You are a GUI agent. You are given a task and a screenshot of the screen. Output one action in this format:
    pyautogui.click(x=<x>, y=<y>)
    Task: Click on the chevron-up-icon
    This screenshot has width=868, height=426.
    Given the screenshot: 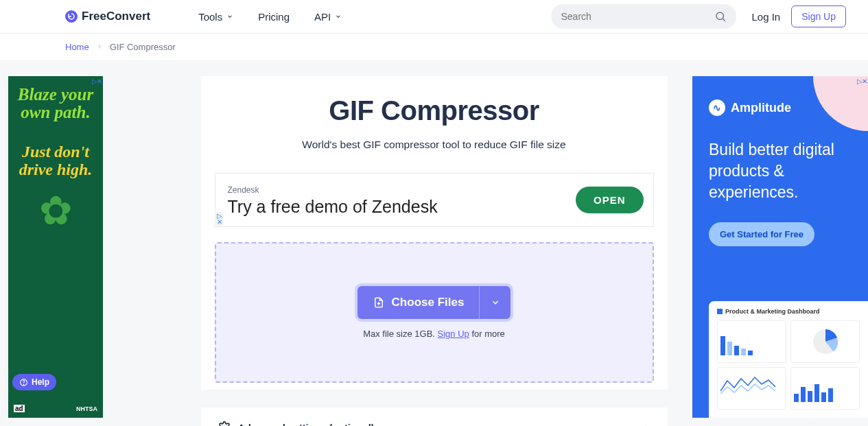 What is the action you would take?
    pyautogui.click(x=646, y=424)
    